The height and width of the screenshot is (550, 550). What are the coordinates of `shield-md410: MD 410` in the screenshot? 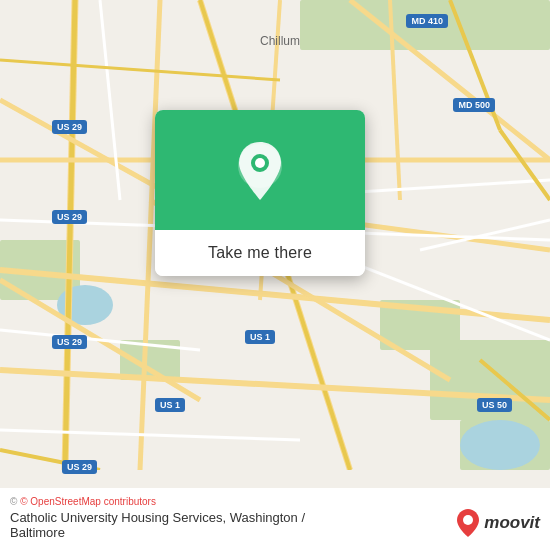 It's located at (427, 21).